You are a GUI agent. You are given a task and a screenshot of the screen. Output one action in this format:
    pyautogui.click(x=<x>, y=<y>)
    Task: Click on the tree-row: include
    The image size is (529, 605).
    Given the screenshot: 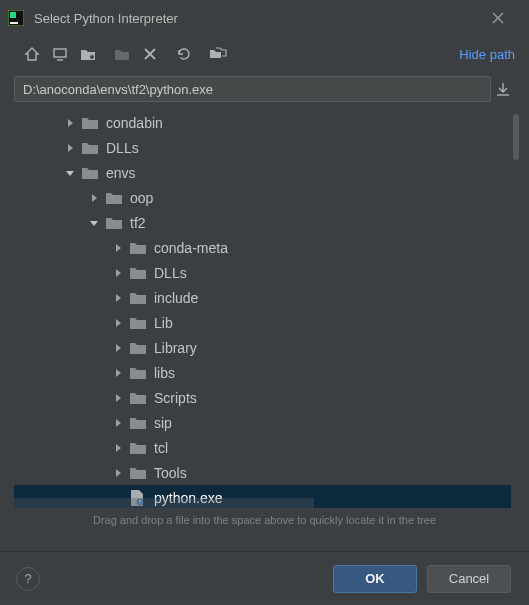 What is the action you would take?
    pyautogui.click(x=262, y=298)
    